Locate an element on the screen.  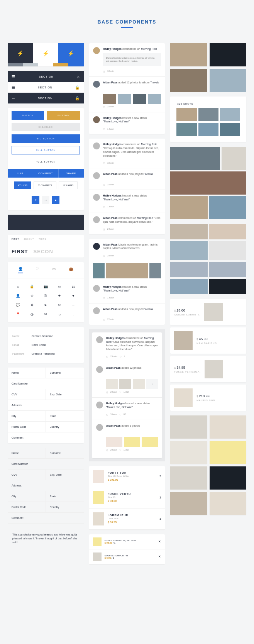
stat-shares: 15 SHARES is located at coordinates (68, 185).